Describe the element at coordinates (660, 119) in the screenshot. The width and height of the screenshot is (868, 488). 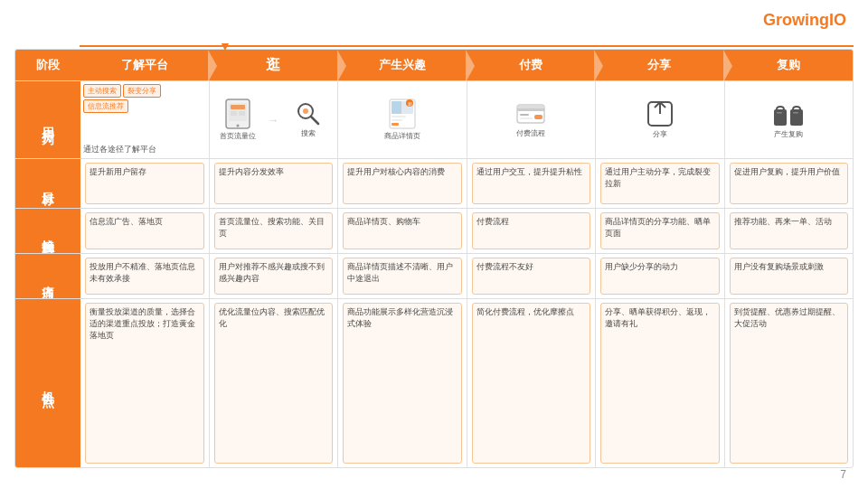
I see `beh-share-icon: 分享` at that location.